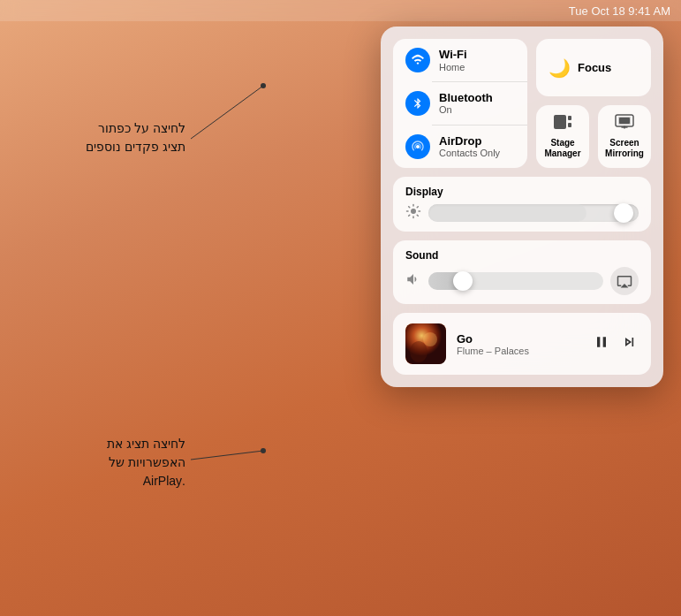 The width and height of the screenshot is (681, 616). I want to click on airdrop-item: AirDrop Contacts Only, so click(460, 147).